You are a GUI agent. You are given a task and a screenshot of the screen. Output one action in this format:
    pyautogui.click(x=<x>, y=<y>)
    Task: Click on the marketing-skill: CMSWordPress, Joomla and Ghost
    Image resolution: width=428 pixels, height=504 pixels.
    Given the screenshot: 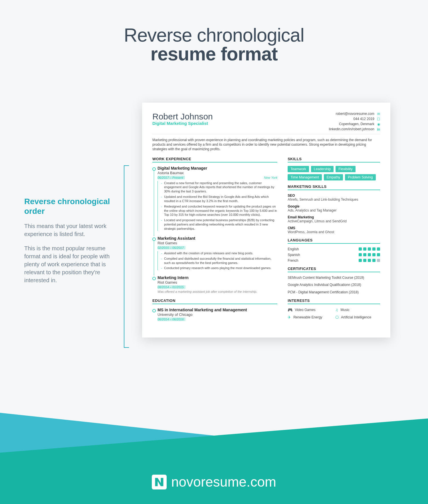 What is the action you would take?
    pyautogui.click(x=334, y=230)
    